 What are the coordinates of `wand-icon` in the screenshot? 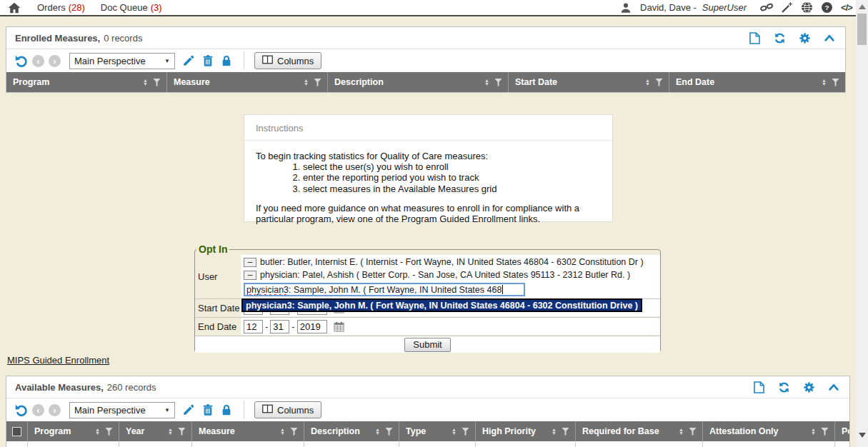 It's located at (787, 8).